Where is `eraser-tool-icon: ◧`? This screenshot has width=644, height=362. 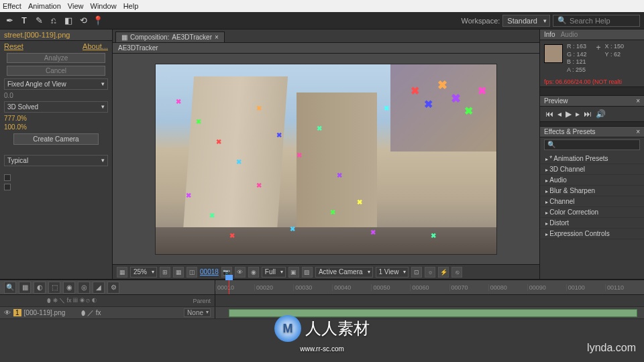
eraser-tool-icon: ◧ is located at coordinates (68, 21).